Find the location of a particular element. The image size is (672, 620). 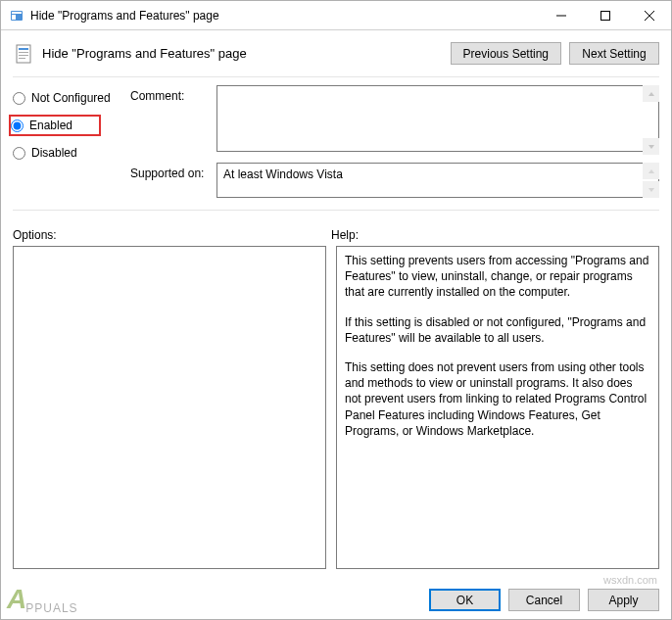

comment-label: Comment: is located at coordinates (173, 119).